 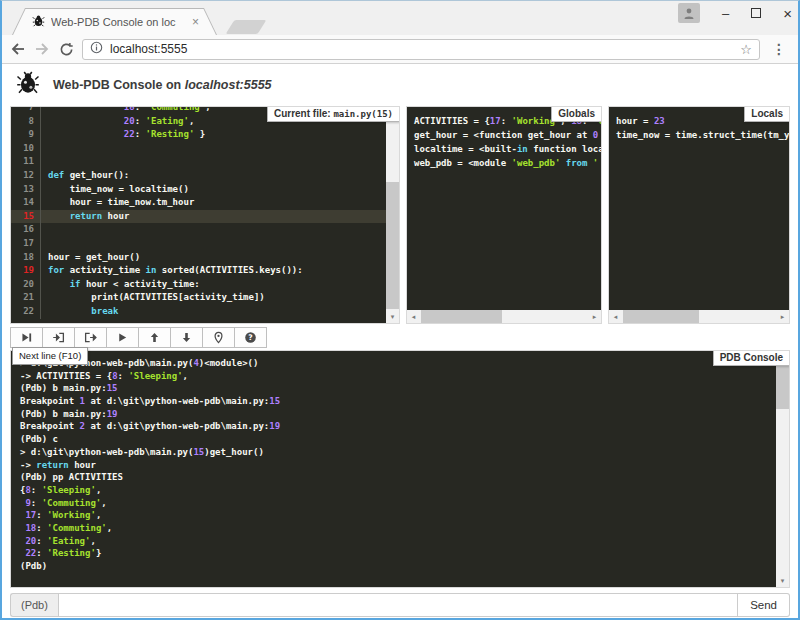 What do you see at coordinates (198, 149) in the screenshot?
I see `code-line: 10` at bounding box center [198, 149].